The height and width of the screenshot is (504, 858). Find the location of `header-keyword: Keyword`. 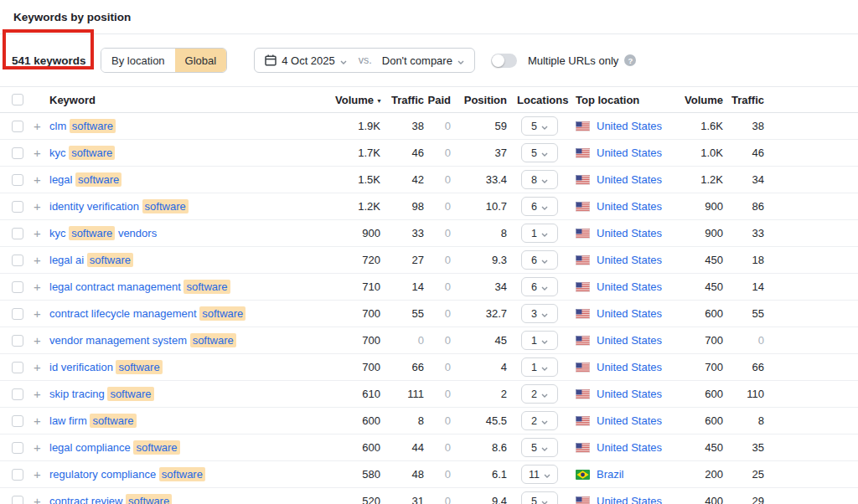

header-keyword: Keyword is located at coordinates (193, 100).